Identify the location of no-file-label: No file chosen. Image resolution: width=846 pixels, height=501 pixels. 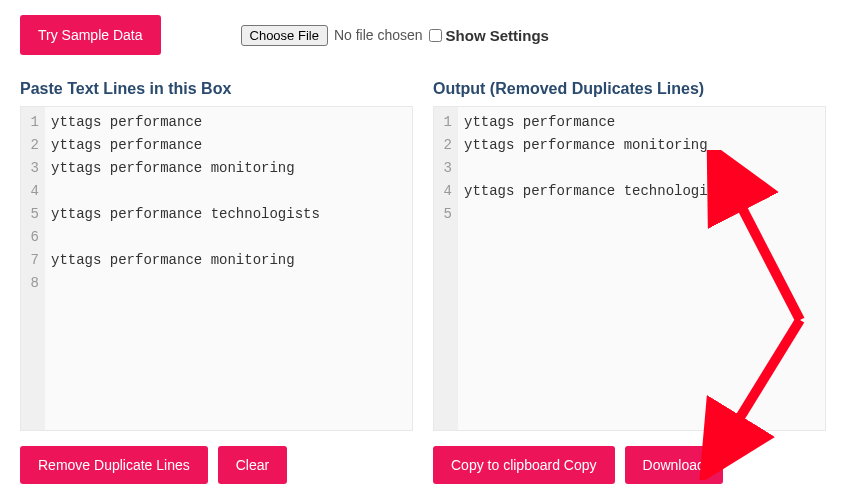
(378, 35).